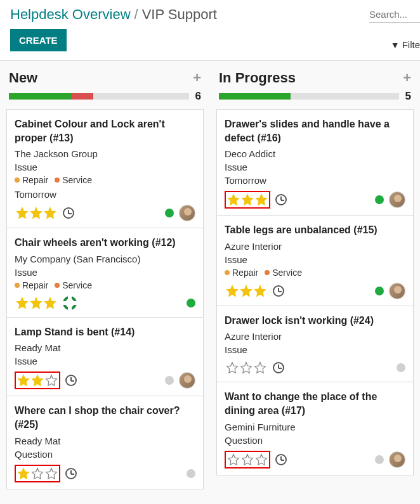 Image resolution: width=420 pixels, height=504 pixels. What do you see at coordinates (105, 443) in the screenshot?
I see `ticket-card: Where can I shop the chair cover? (#25)R…` at bounding box center [105, 443].